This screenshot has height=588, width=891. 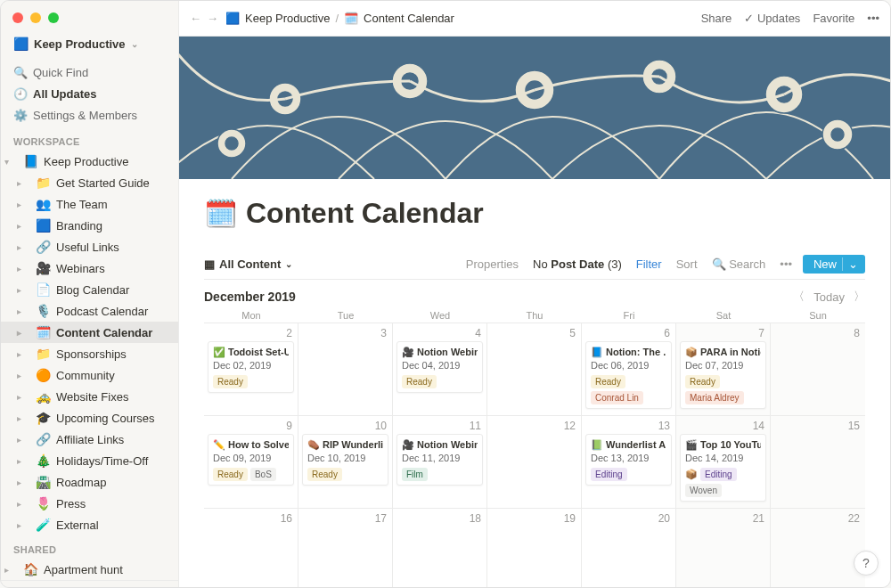 What do you see at coordinates (346, 460) in the screenshot?
I see `calendar-event: ⚰️RIP Wunderli... Dec 10, 2019 Ready` at bounding box center [346, 460].